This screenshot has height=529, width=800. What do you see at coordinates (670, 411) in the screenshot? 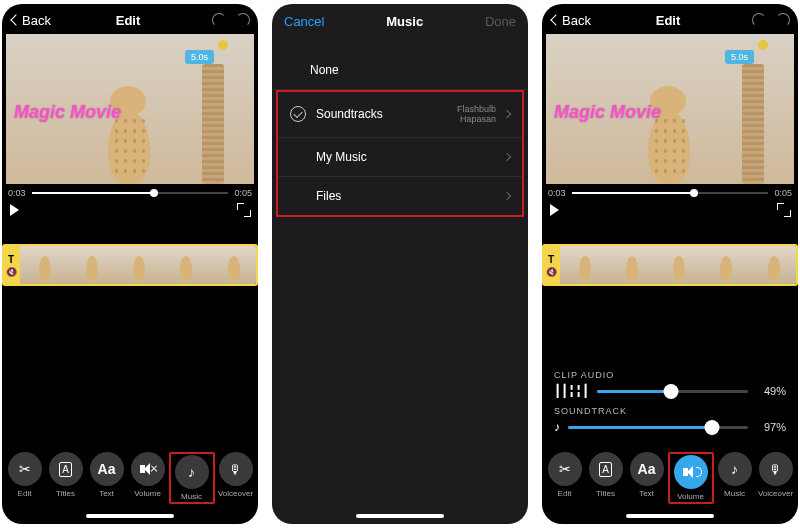
I see `soundtrack-label: SOUNDTRACK` at bounding box center [670, 411].